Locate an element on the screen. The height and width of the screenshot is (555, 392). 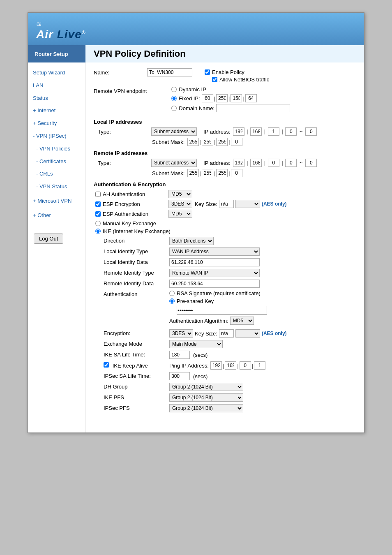
logo-live: Live is located at coordinates (69, 35).